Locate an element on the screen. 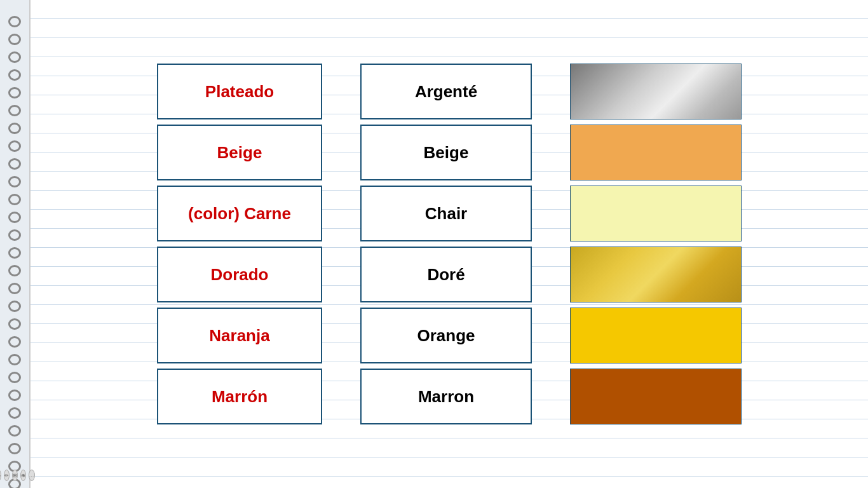 The height and width of the screenshot is (488, 868). play-icon: ▷ is located at coordinates (1, 475).